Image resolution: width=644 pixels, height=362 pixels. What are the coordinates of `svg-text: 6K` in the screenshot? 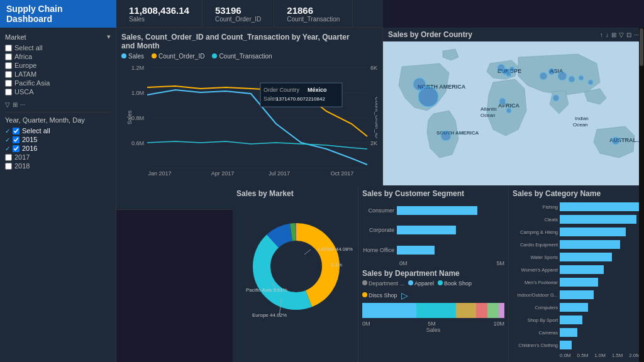 It's located at (374, 68).